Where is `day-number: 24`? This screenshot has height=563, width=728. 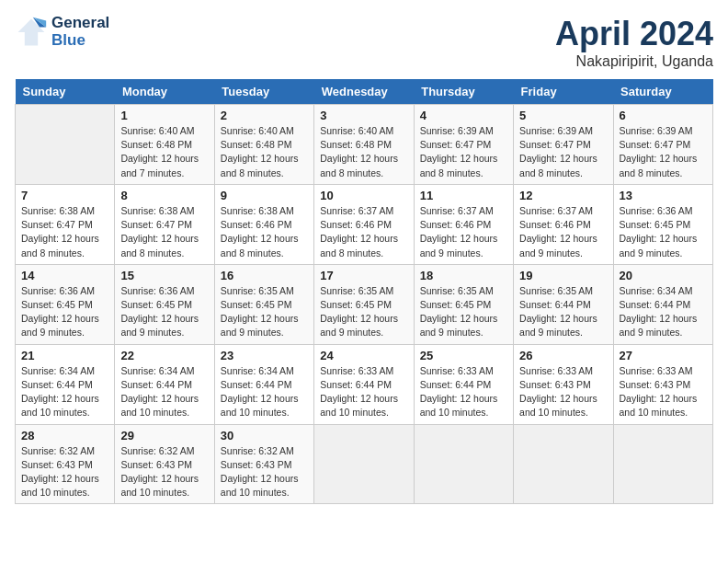 day-number: 24 is located at coordinates (364, 355).